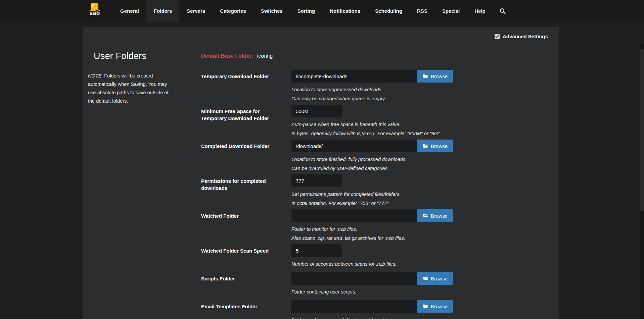 This screenshot has height=319, width=644. Describe the element at coordinates (435, 278) in the screenshot. I see `scripts-folder-browse-button: Browse` at that location.